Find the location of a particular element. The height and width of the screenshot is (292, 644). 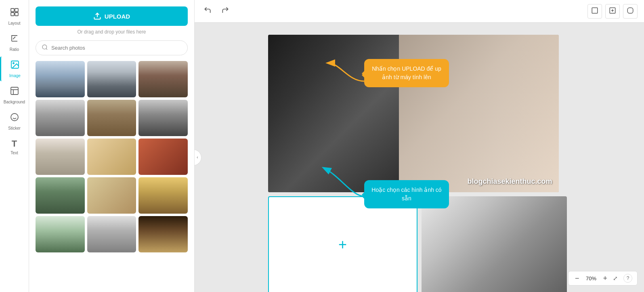

zoom-controls: − 70% + ⤢ ? is located at coordinates (603, 278).